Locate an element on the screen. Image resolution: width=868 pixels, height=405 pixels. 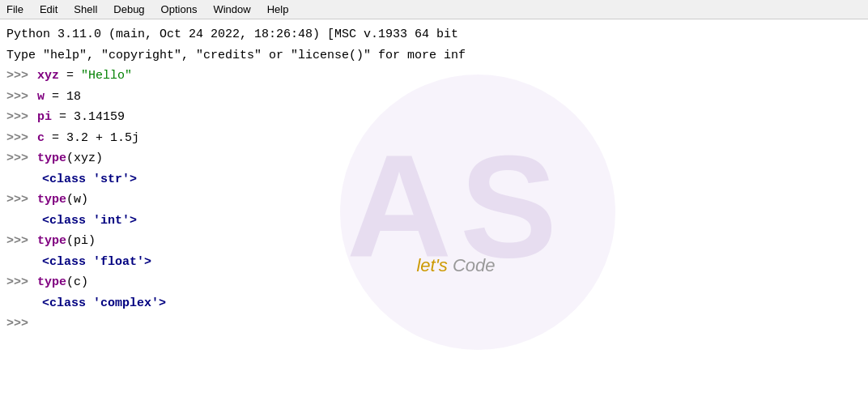
menu-help: Help is located at coordinates (279, 10).